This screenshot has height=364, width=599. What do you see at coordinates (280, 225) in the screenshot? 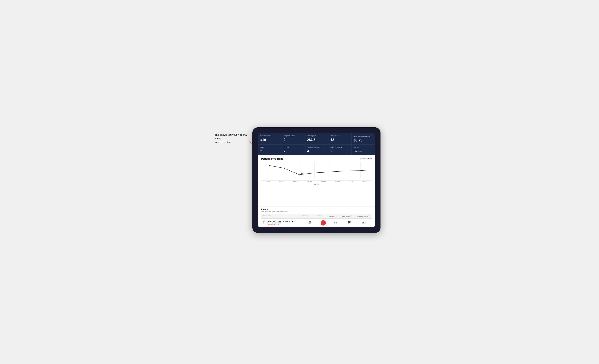
I see `event-rank-impact: Rank Impact: 3 ▼` at bounding box center [280, 225].